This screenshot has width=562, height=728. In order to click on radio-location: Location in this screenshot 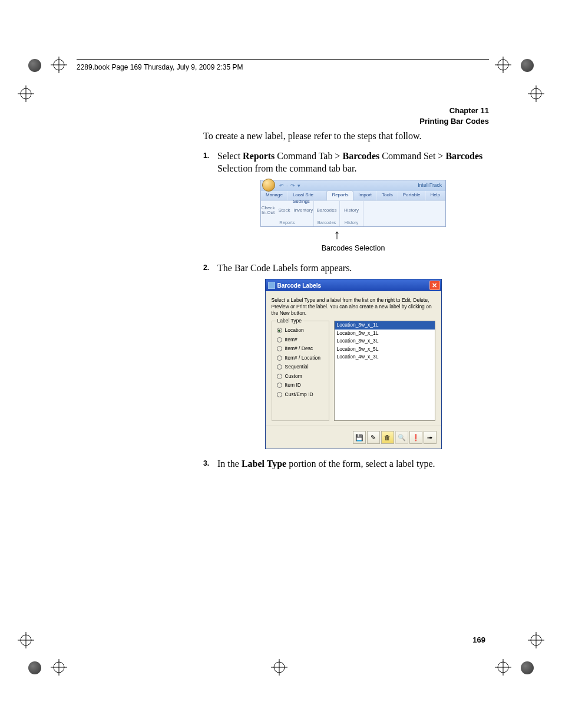, I will do `click(300, 330)`.